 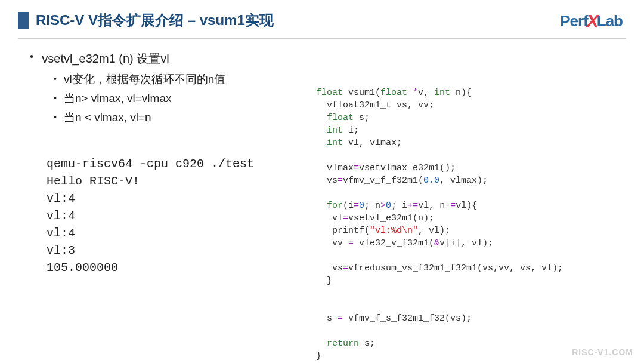 What do you see at coordinates (175, 216) in the screenshot?
I see `terminal-output: qemu-riscv64 -cpu c920 ./test Hello RISC…` at bounding box center [175, 216].